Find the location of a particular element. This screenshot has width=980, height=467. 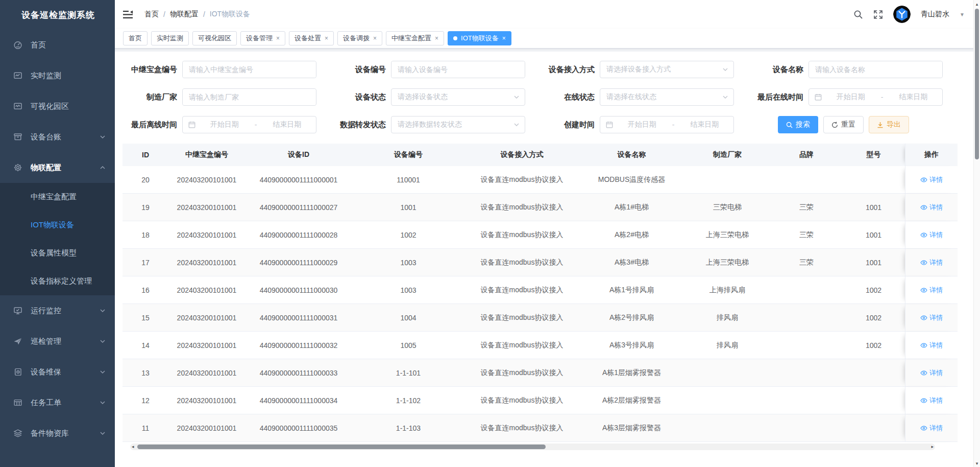

cell-device-name: MODBUS温度传感器 is located at coordinates (632, 180).